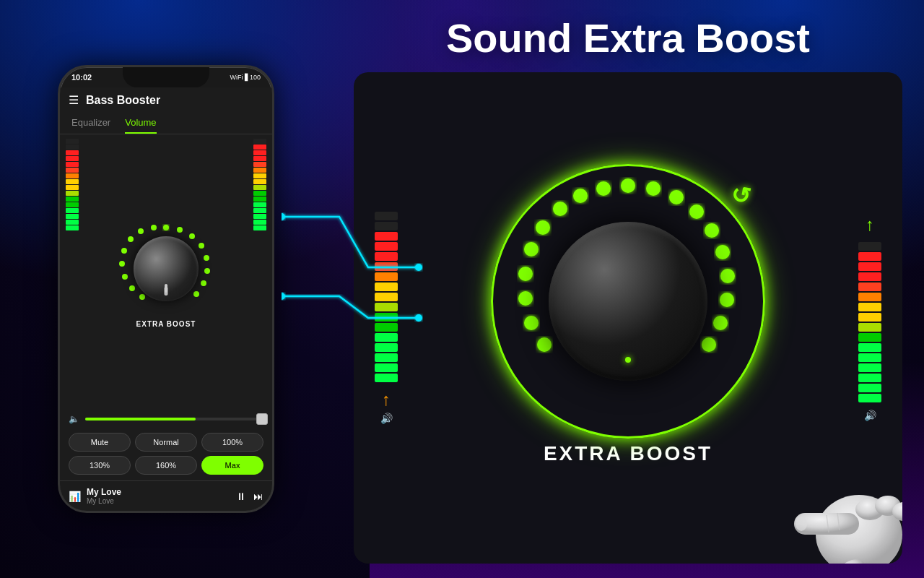  Describe the element at coordinates (72, 275) in the screenshot. I see `vu-meter-left` at that location.